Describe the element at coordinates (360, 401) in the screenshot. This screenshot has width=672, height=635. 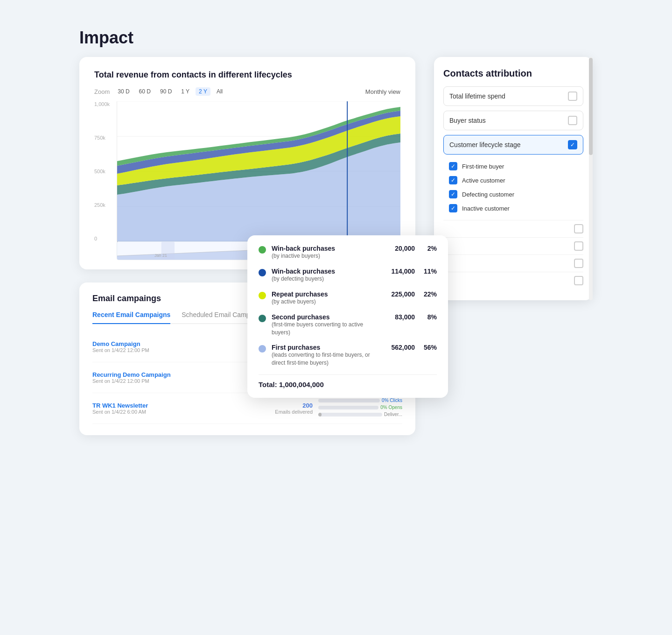
I see `bar-row-clicks-2: 0% Clicks` at that location.